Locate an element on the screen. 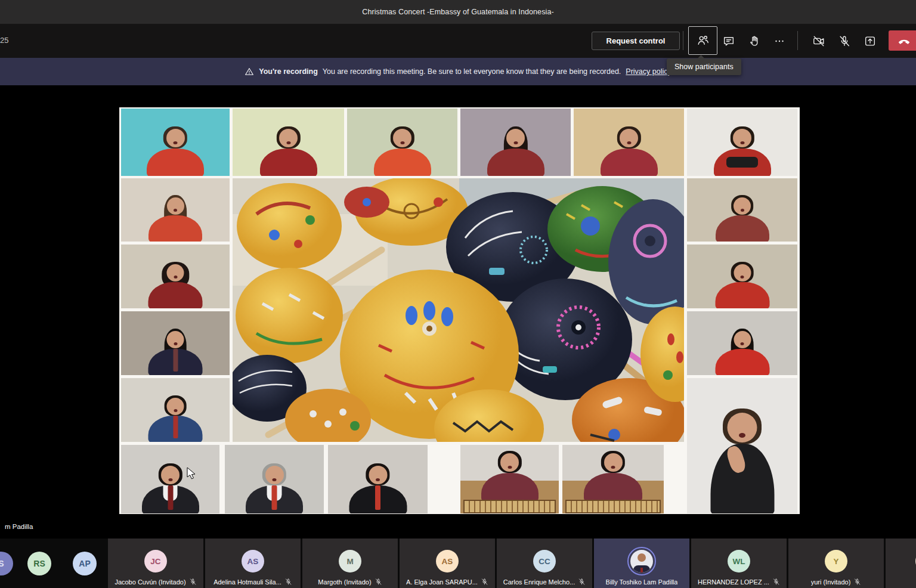 This screenshot has width=916, height=588. request-control-button: Request control is located at coordinates (636, 41).